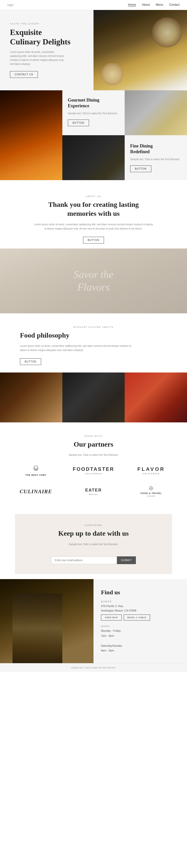  I want to click on partner-item-5: EATER Malibu, so click(94, 491).